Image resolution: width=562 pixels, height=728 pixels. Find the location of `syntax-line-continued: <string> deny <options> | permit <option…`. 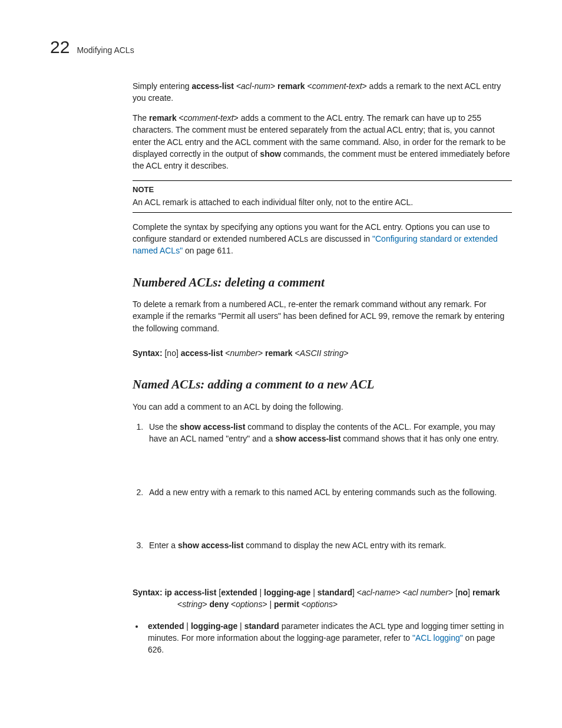

syntax-line-continued: <string> deny <options> | permit <option… is located at coordinates (345, 604).